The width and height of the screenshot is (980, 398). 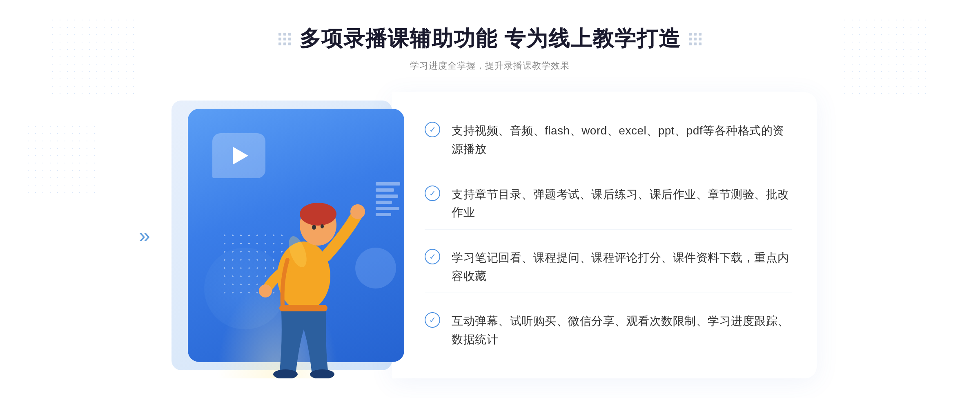 What do you see at coordinates (490, 48) in the screenshot?
I see `header-section: 多项录播课辅助功能 专为线上教学打造 学习进度全掌握，提升录播课教学效果` at bounding box center [490, 48].